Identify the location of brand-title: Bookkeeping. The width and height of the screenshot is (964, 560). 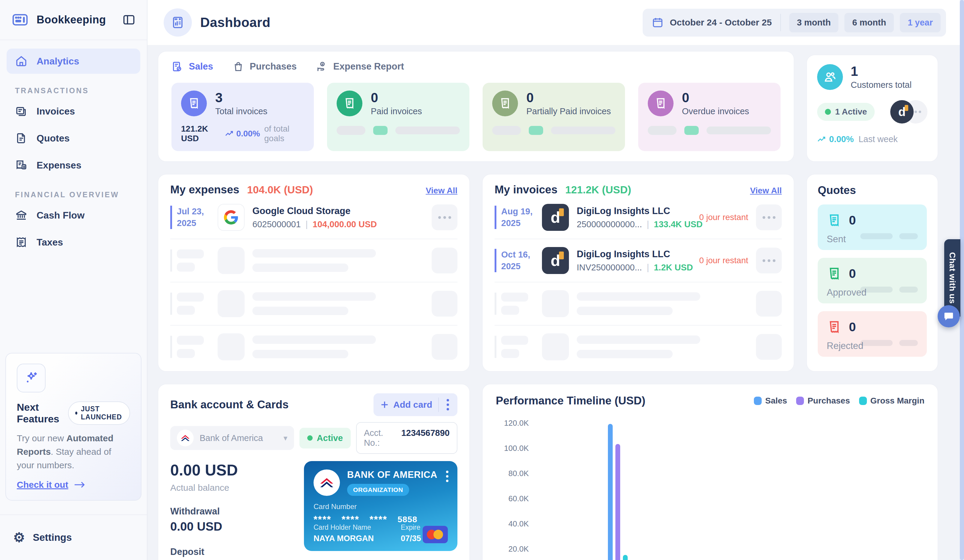
(71, 20).